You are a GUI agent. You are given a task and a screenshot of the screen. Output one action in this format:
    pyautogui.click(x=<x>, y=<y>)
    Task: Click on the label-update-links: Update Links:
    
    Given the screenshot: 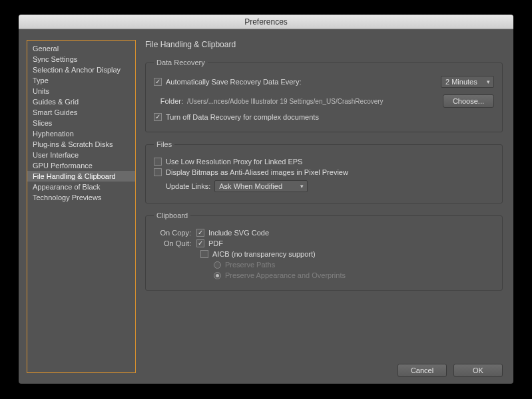 What is the action you would take?
    pyautogui.click(x=184, y=186)
    